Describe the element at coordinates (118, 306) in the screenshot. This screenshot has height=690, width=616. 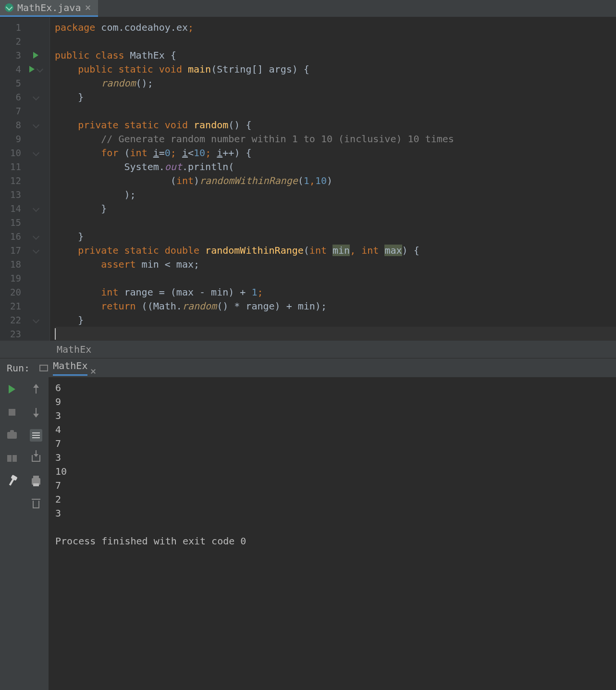
I see `code-token: return` at that location.